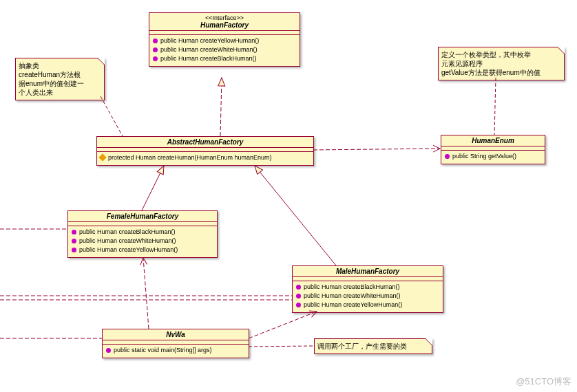 This screenshot has width=577, height=392. I want to click on nvwa-ops: public static void main(String[] args), so click(176, 351).